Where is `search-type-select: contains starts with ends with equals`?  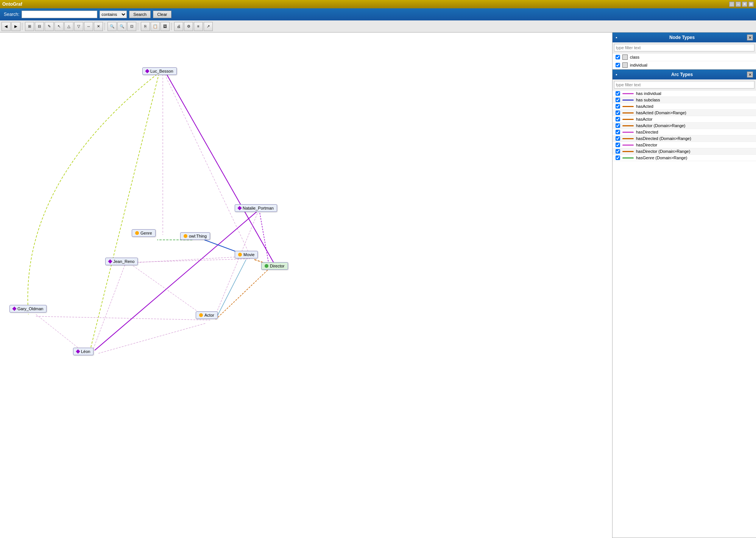
search-type-select: contains starts with ends with equals is located at coordinates (113, 14).